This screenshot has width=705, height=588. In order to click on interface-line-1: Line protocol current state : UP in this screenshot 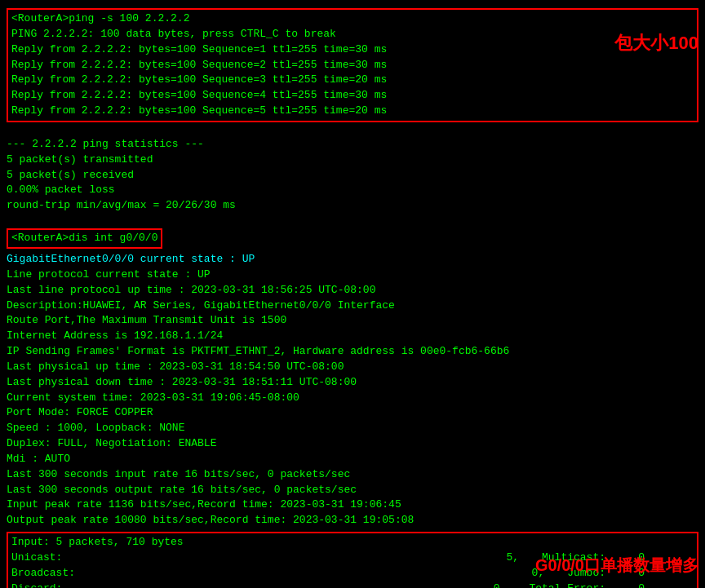, I will do `click(352, 276)`.